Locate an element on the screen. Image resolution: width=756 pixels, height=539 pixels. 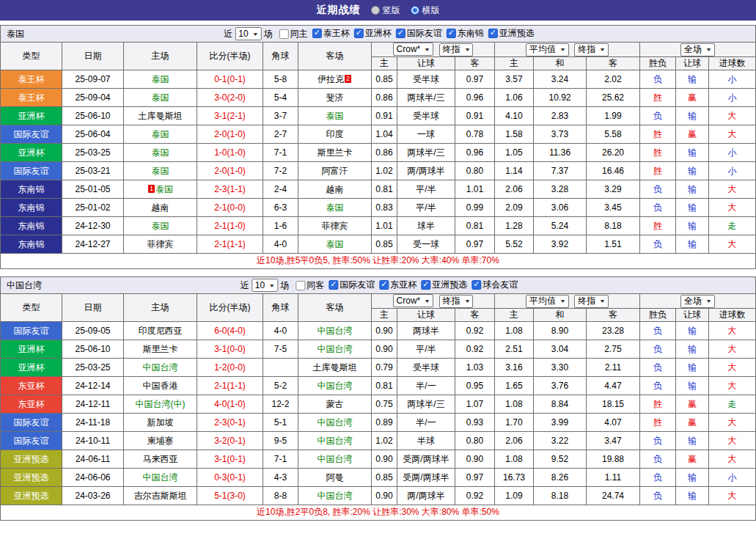
avg-away-odds: 24.74 is located at coordinates (613, 496).